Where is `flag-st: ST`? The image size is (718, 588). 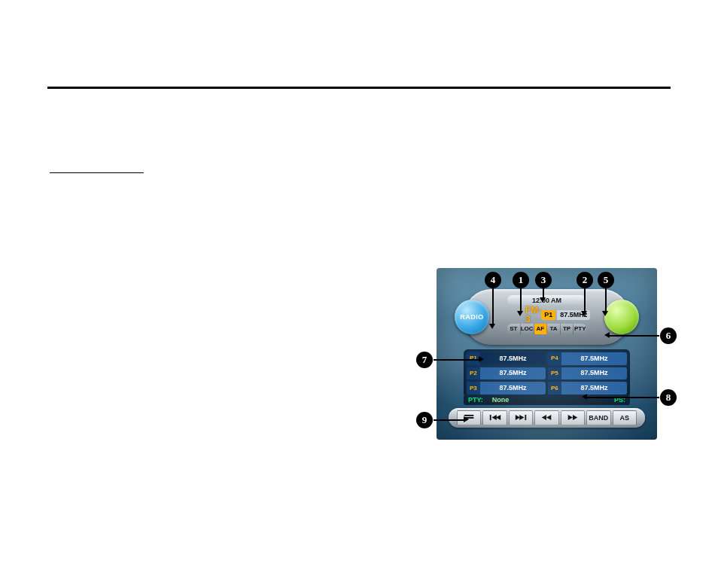
flag-st: ST is located at coordinates (514, 329).